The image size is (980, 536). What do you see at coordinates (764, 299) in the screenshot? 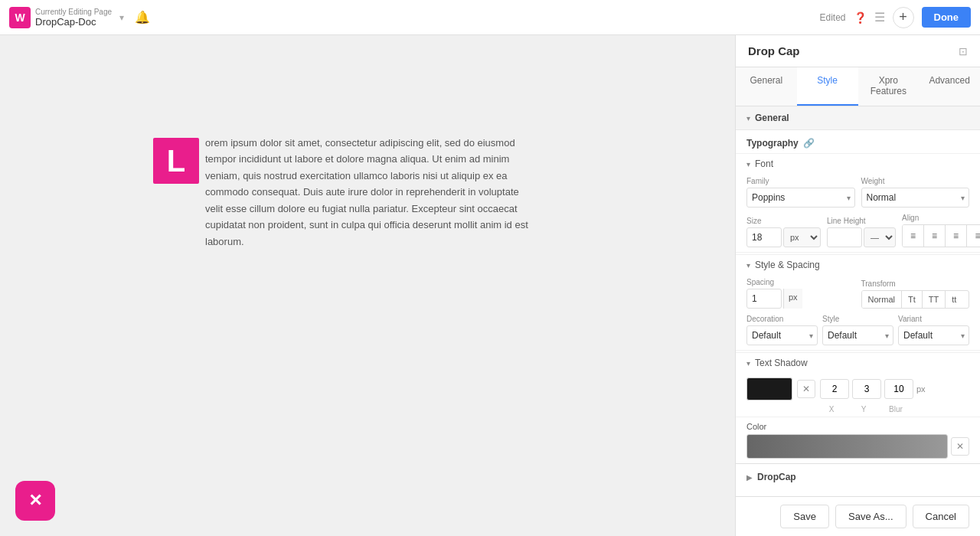
I see `spacing-input` at bounding box center [764, 299].